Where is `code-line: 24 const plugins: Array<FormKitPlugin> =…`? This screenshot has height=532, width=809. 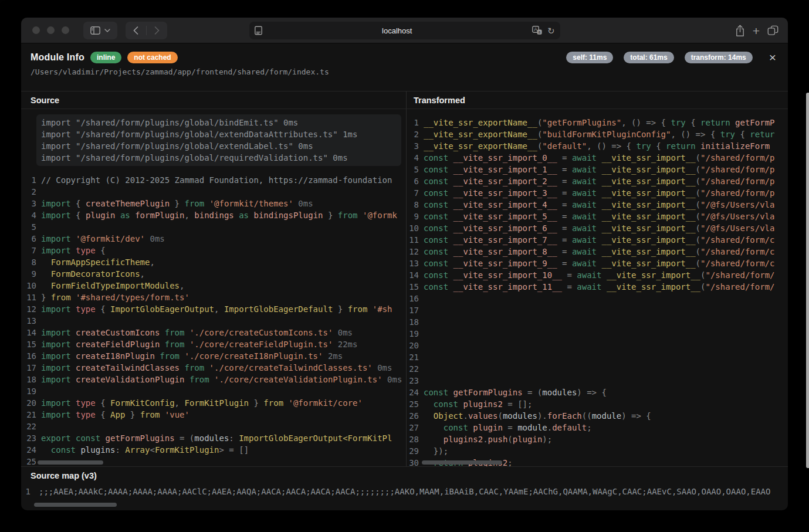 code-line: 24 const plugins: Array<FormKitPlugin> =… is located at coordinates (214, 450).